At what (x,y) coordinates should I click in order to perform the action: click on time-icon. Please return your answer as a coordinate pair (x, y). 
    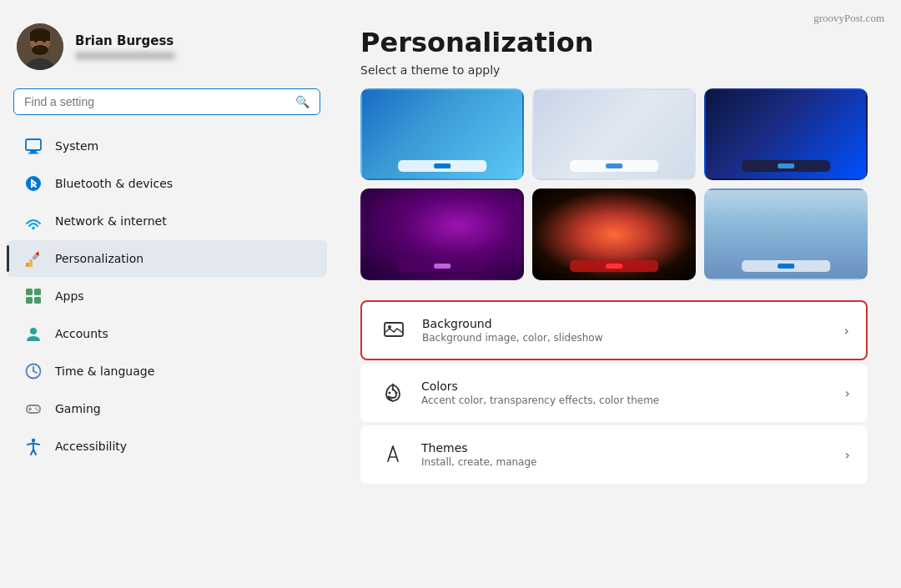
    Looking at the image, I should click on (33, 371).